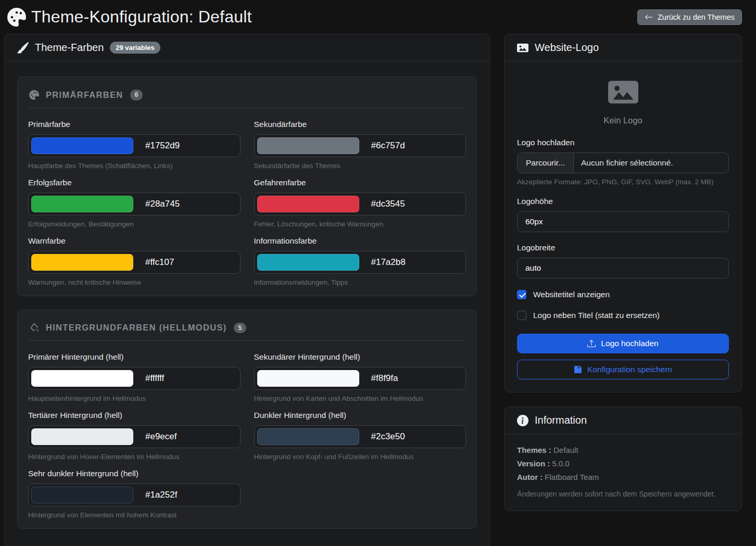 This screenshot has width=756, height=546. What do you see at coordinates (360, 415) in the screenshot?
I see `color-field-label: Dunkler Hintergrund (hell)` at bounding box center [360, 415].